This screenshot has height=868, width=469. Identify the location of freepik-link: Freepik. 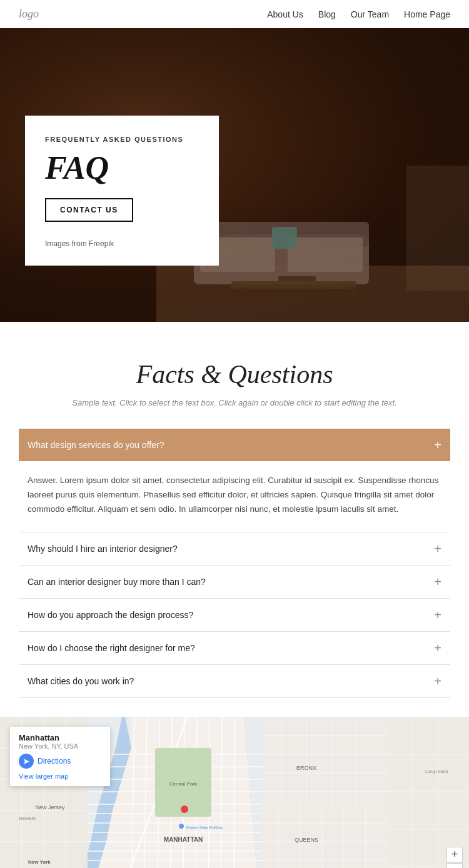
(101, 244).